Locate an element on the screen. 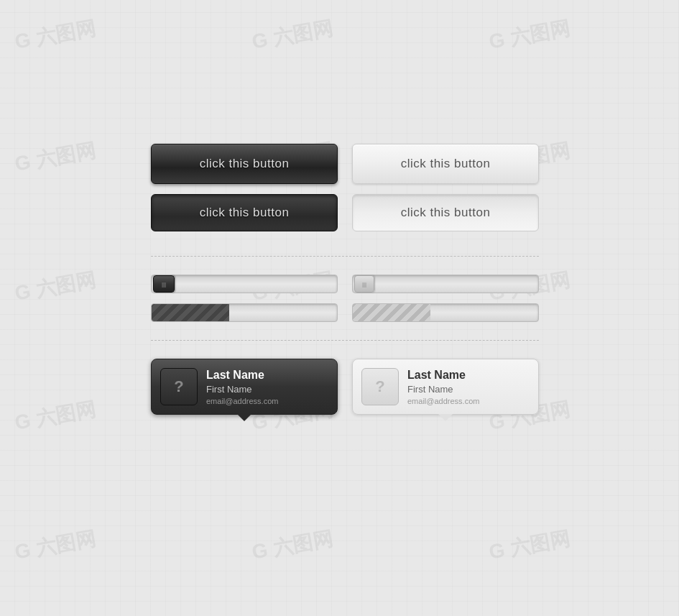 Image resolution: width=679 pixels, height=616 pixels. profile-firstname-dark: First Name is located at coordinates (242, 390).